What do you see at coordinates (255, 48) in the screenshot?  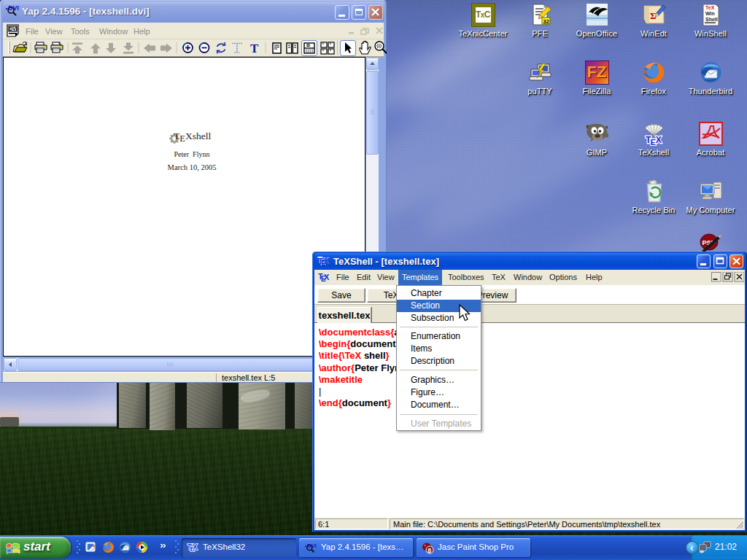 I see `svg-text: T` at bounding box center [255, 48].